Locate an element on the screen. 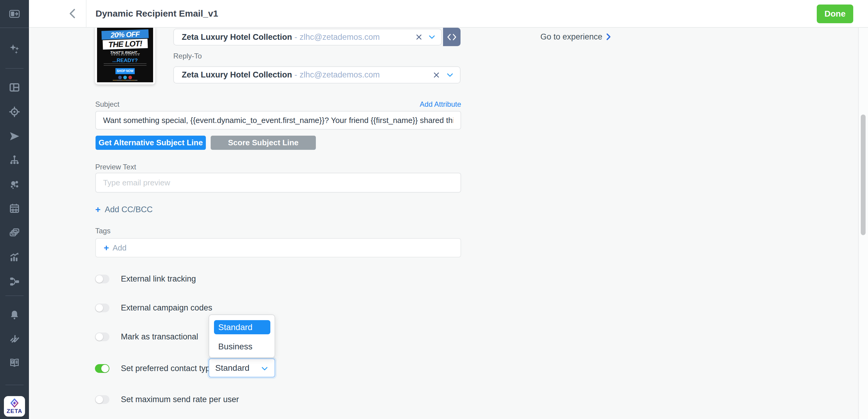 This screenshot has height=419, width=868. go-to-experience-link: Go to experience is located at coordinates (576, 37).